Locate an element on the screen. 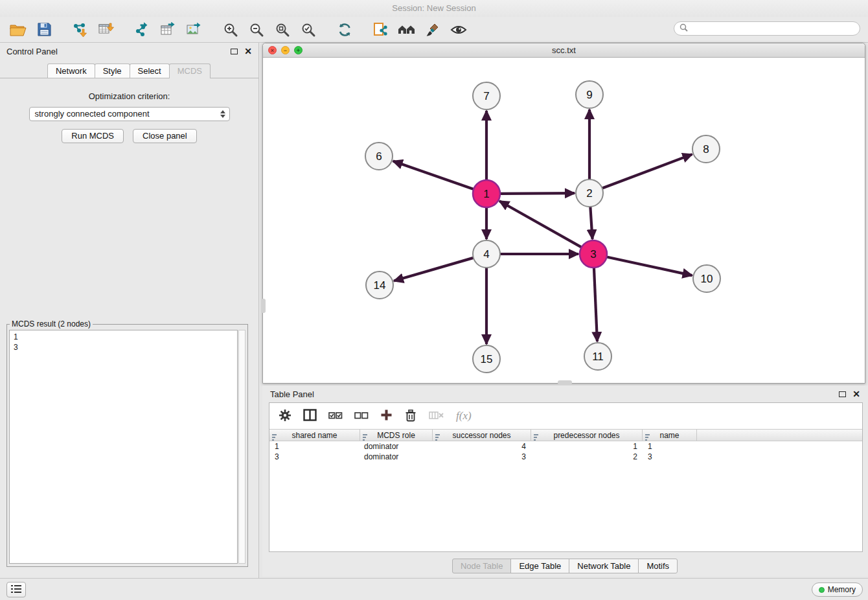  import-network-icon is located at coordinates (80, 30).